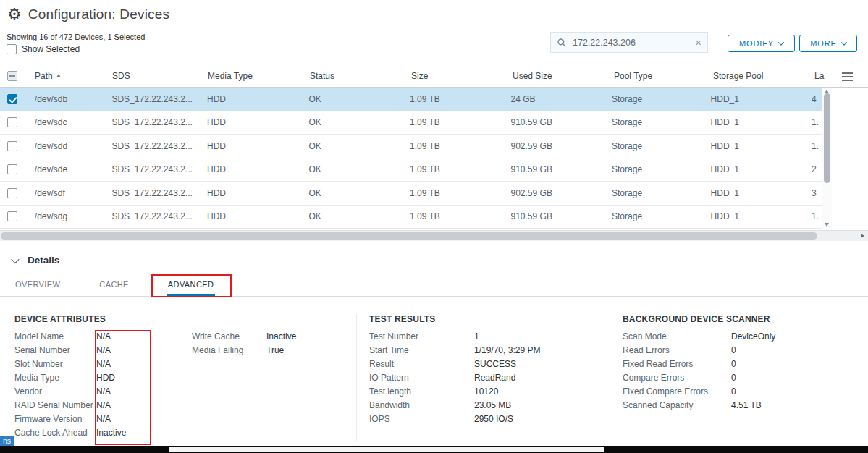  Describe the element at coordinates (828, 43) in the screenshot. I see `more-button: MORE` at that location.